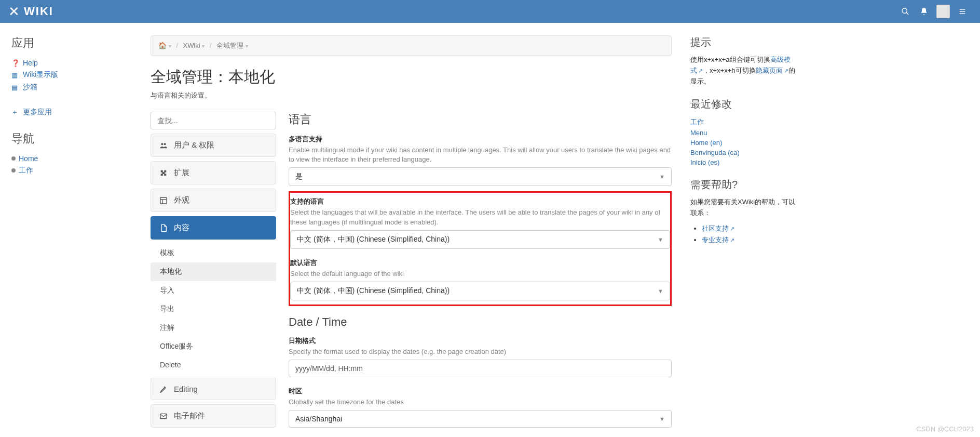  I want to click on select-timezone: Asia/Shanghai▼, so click(480, 419).